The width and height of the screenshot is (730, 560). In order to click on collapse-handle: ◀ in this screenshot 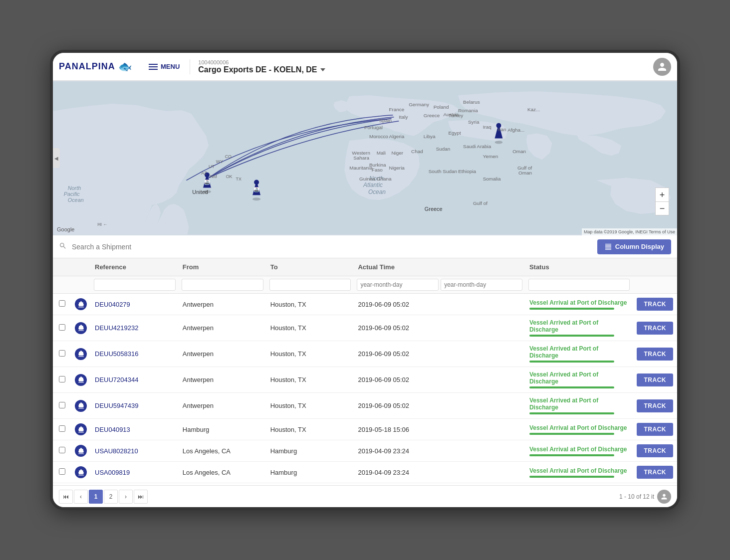, I will do `click(56, 158)`.